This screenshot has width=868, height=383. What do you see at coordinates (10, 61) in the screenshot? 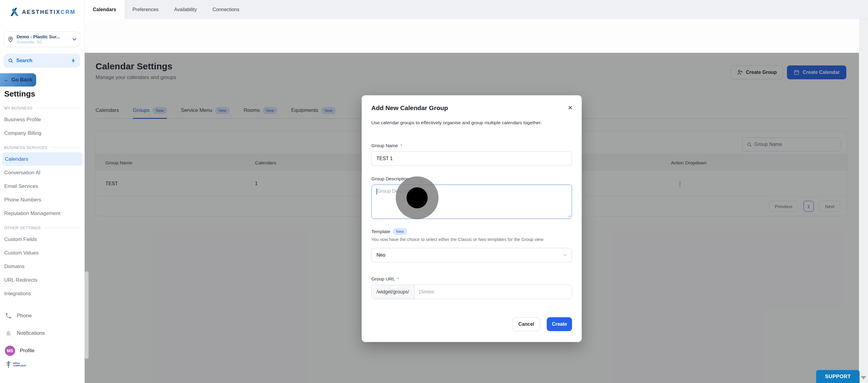
I see `search-icon` at bounding box center [10, 61].